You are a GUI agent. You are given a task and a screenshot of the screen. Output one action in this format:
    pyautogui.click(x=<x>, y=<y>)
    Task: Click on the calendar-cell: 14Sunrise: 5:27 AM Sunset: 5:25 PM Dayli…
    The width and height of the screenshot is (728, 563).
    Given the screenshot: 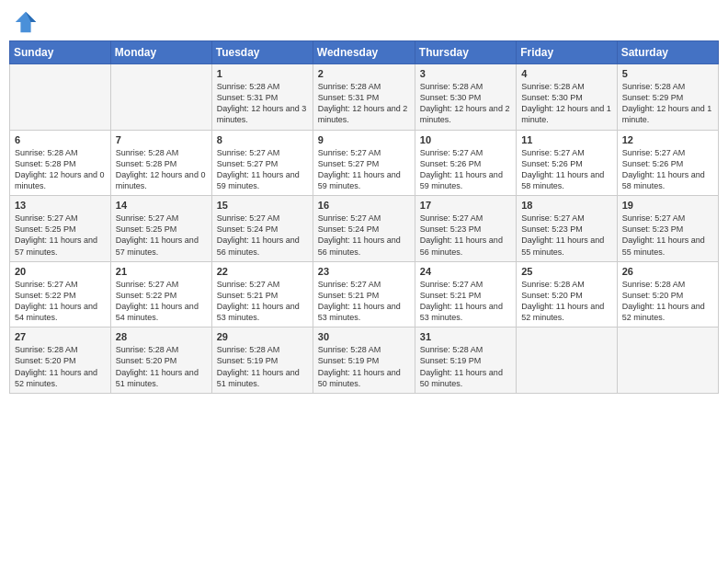 What is the action you would take?
    pyautogui.click(x=161, y=229)
    